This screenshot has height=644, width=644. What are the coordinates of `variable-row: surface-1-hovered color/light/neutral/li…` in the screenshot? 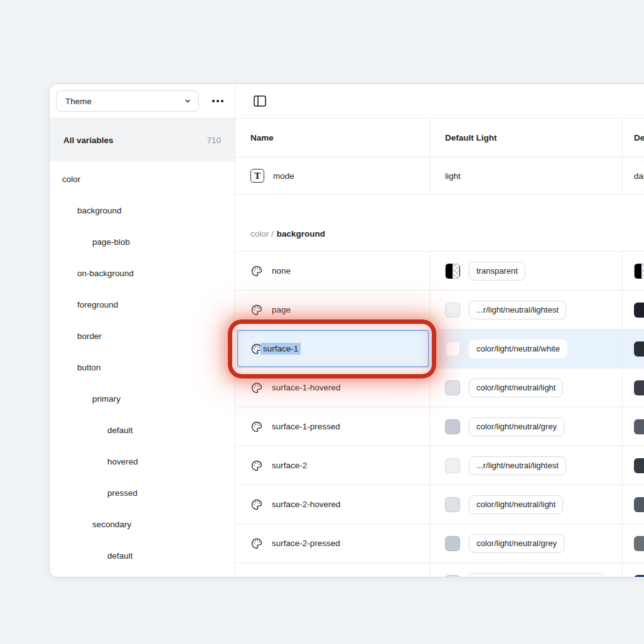 It's located at (439, 388).